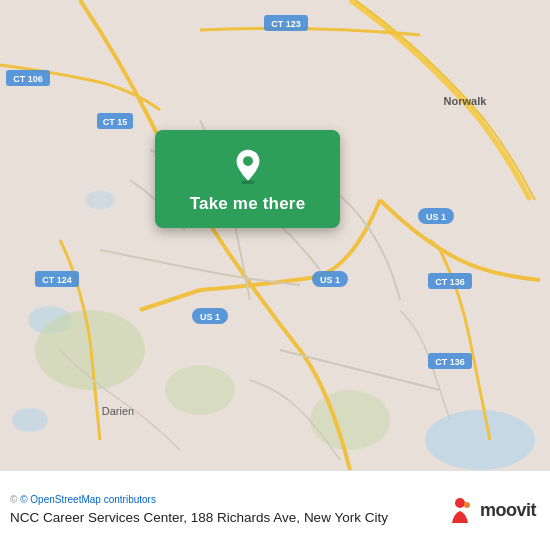  I want to click on bottom-info-bar: © © OpenStreetMap contributors NCC Caree…, so click(275, 510).